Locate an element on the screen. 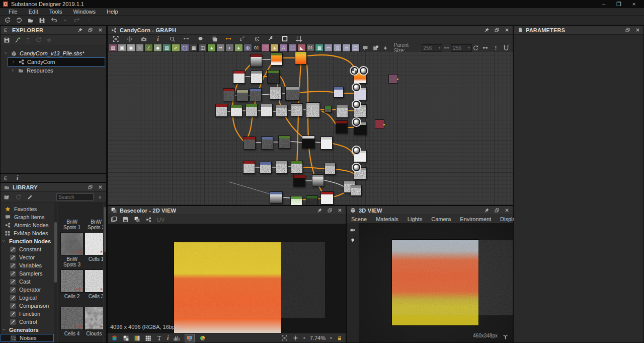 This screenshot has height=343, width=644. image-display-icon is located at coordinates (285, 39).